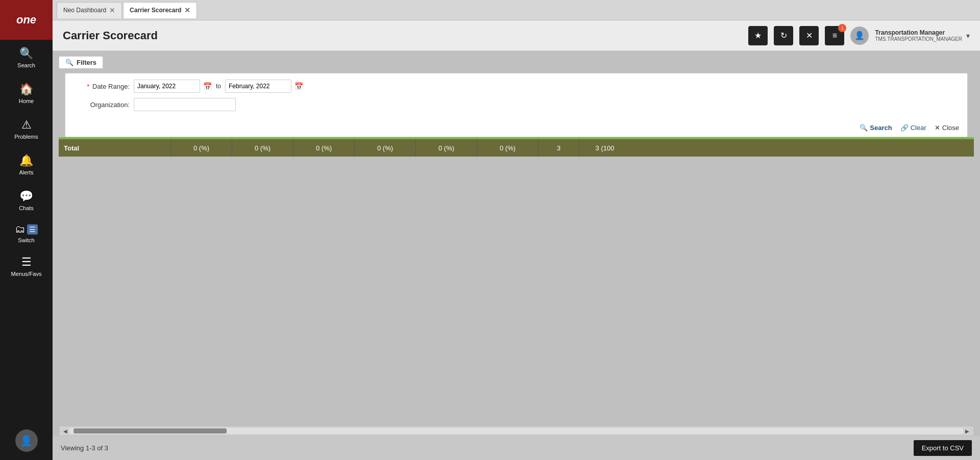 This screenshot has width=980, height=460. I want to click on scroll-left-arrow: ◀, so click(65, 431).